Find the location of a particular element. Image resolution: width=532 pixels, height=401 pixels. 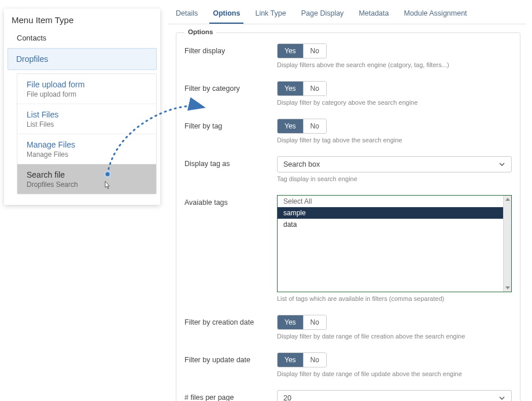

menu-item-search-file: Search file Dropfiles Search is located at coordinates (87, 179).